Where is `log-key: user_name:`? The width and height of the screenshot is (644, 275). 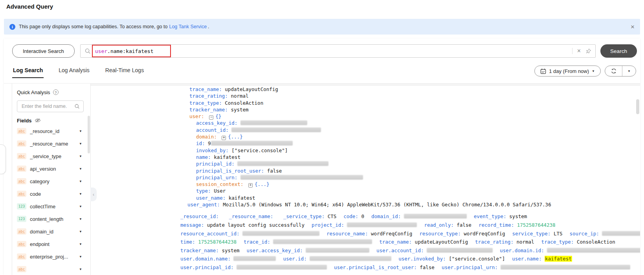 log-key: user_name: is located at coordinates (211, 198).